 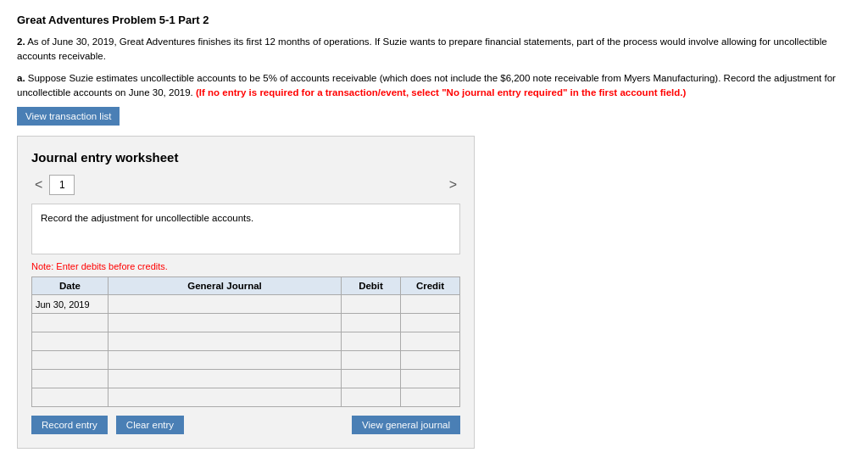 What do you see at coordinates (434, 87) in the screenshot?
I see `problem-a-text: a. Suppose Suzie estimates uncollectible…` at bounding box center [434, 87].